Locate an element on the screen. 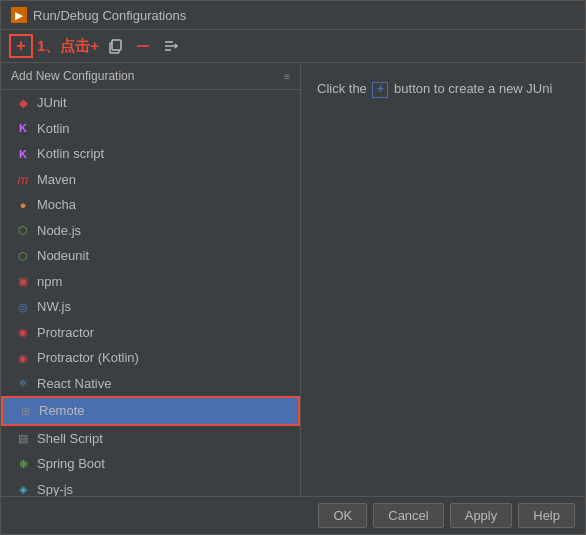 Image resolution: width=586 pixels, height=535 pixels. spring-boot-icon: ❋ is located at coordinates (23, 464).